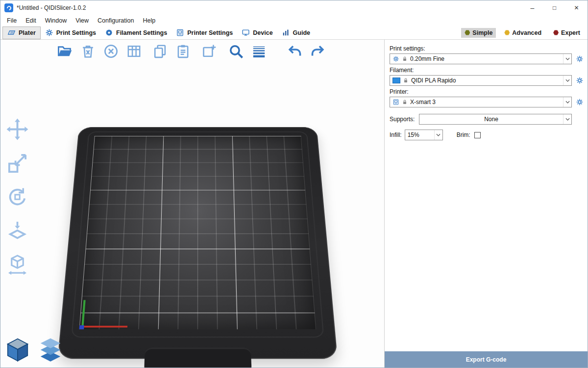 This screenshot has width=588, height=368. Describe the element at coordinates (134, 51) in the screenshot. I see `arrange-button` at that location.